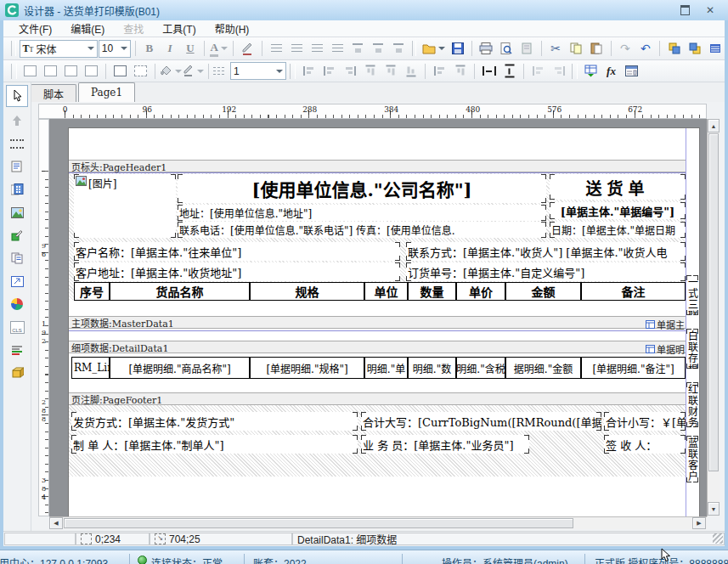  Describe the element at coordinates (591, 71) in the screenshot. I see `field-list-button` at that location.